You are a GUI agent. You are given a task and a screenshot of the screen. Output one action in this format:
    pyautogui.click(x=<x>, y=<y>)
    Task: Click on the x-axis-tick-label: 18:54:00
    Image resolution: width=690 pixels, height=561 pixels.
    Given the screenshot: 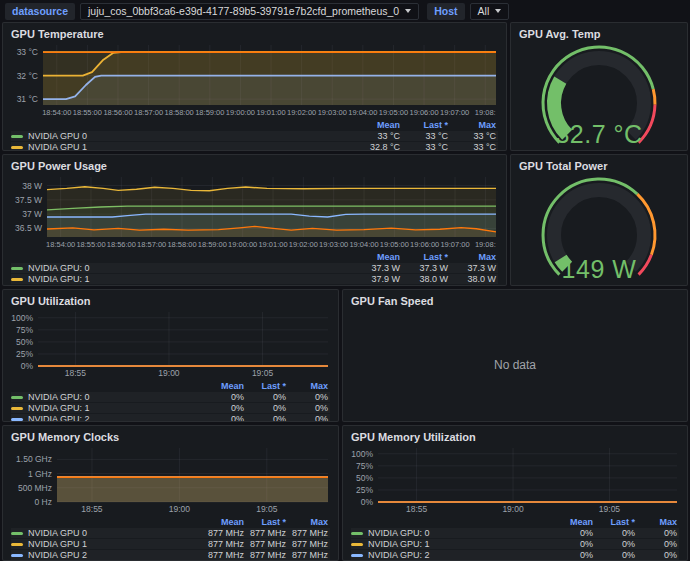 What is the action you would take?
    pyautogui.click(x=56, y=112)
    